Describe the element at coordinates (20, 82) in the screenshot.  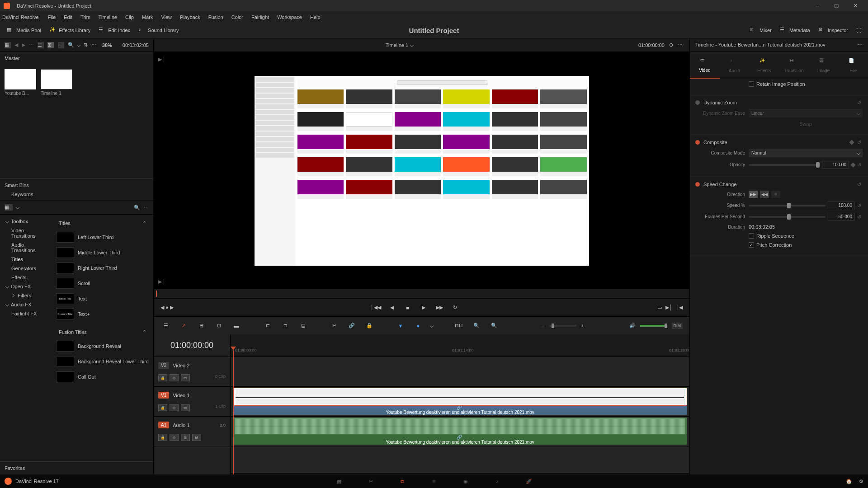
I see `media-clip-0: Youtube B...` at that location.